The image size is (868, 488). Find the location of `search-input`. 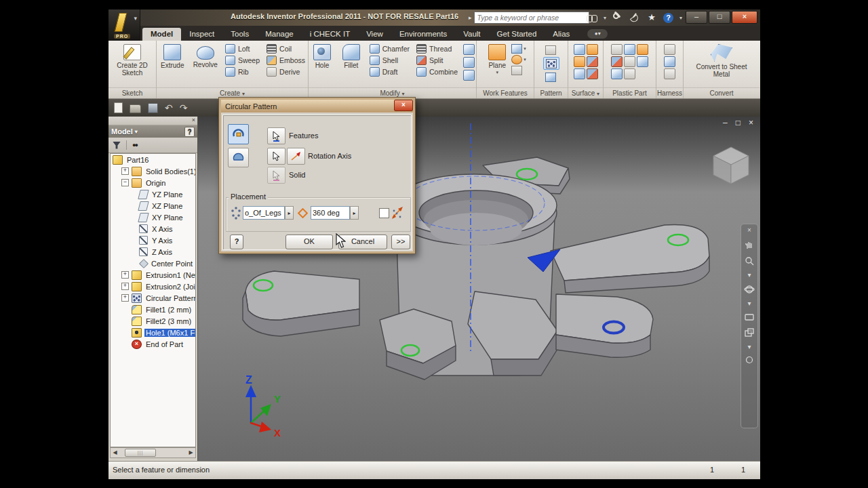

search-input is located at coordinates (532, 18).